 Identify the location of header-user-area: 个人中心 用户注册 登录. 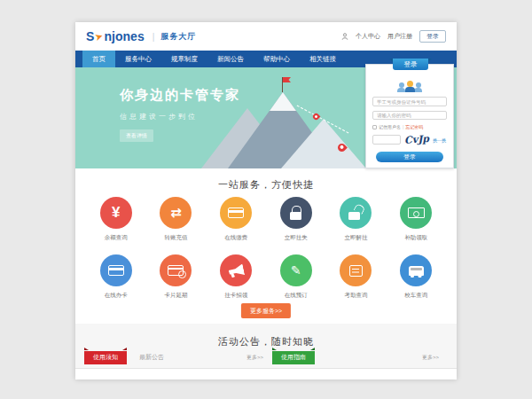
(394, 36).